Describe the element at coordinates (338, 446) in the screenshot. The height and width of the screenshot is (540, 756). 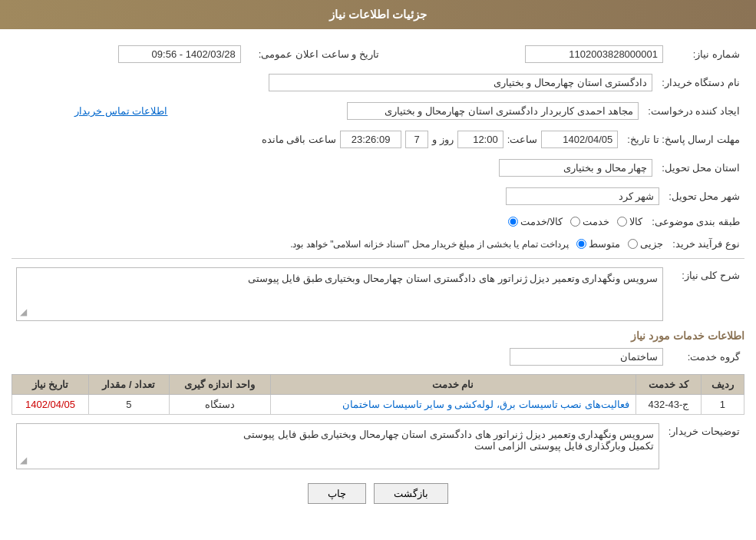
I see `buyer-description-field: سرویس ونگهداری وتعمیر دیزل ژنراتور های د…` at that location.